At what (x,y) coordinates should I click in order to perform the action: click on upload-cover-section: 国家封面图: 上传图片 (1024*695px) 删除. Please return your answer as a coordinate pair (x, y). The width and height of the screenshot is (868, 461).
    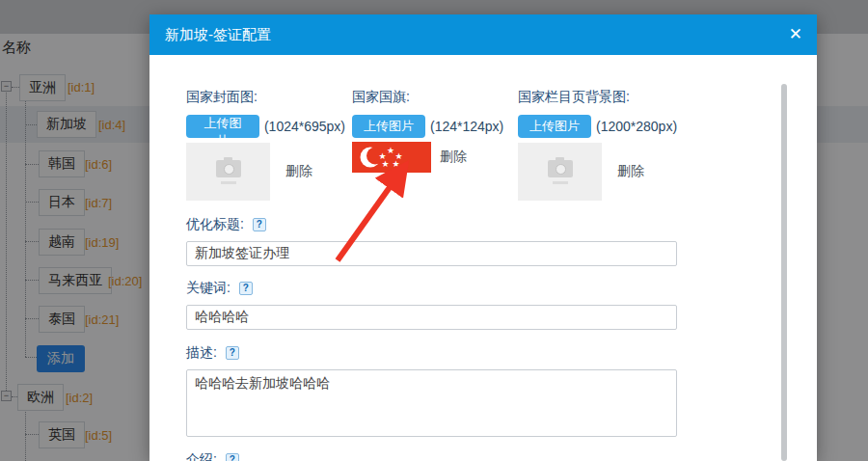
    Looking at the image, I should click on (266, 145).